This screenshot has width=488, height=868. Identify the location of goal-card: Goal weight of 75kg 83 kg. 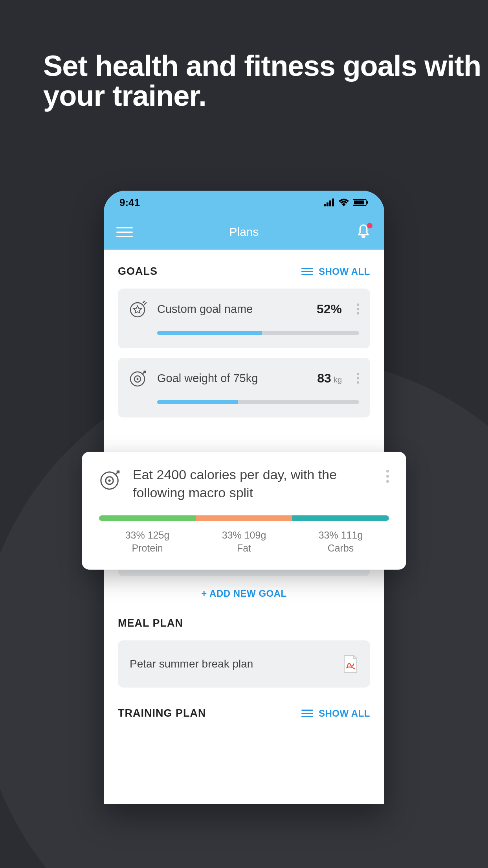
(244, 388).